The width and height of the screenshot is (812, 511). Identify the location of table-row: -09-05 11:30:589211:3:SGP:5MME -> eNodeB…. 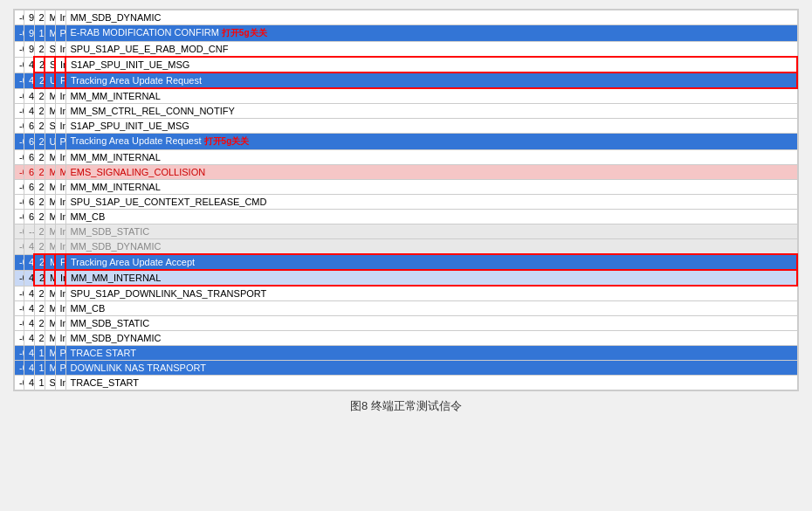
(407, 33).